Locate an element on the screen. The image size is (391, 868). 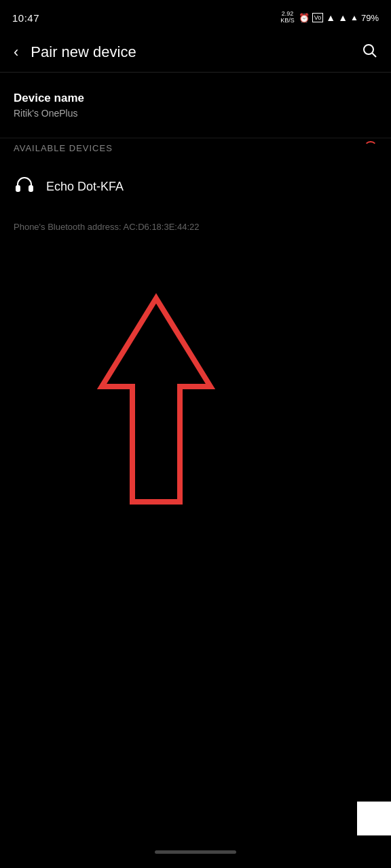
header-left: ‹ Pair new device is located at coordinates (72, 52).